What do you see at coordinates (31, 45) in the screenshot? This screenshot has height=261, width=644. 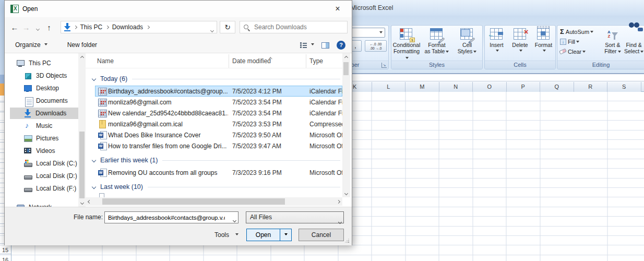 I see `organize-button: Organize` at bounding box center [31, 45].